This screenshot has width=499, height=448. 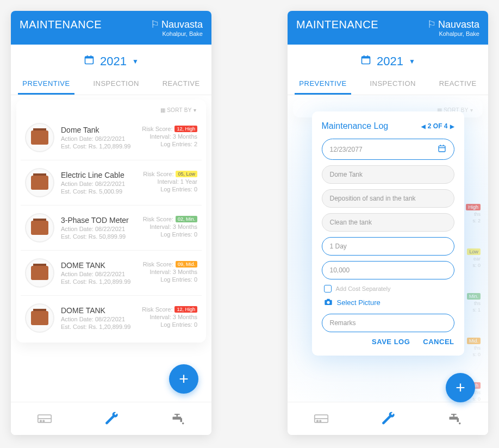 What do you see at coordinates (177, 182) in the screenshot?
I see `item-interval: Interval: 1 Year` at bounding box center [177, 182].